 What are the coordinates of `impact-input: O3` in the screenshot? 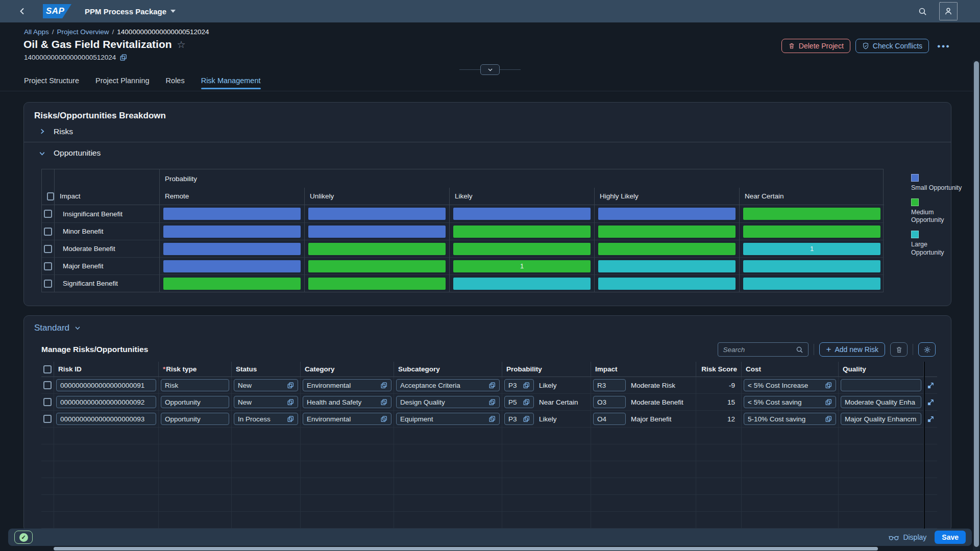 It's located at (609, 402).